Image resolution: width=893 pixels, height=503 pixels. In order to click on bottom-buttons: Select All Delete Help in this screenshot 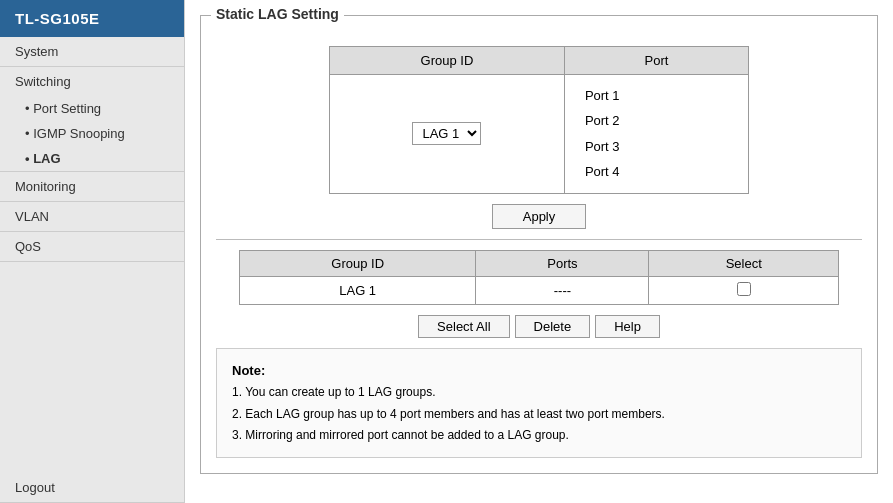, I will do `click(539, 326)`.